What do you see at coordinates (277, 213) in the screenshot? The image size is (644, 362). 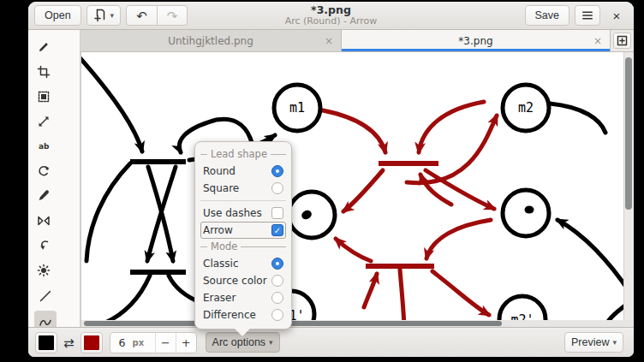 I see `checkbox-unchecked-icon` at bounding box center [277, 213].